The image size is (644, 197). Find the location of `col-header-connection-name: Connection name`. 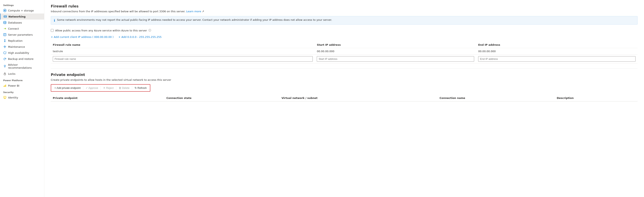

col-header-connection-name: Connection name is located at coordinates (496, 98).